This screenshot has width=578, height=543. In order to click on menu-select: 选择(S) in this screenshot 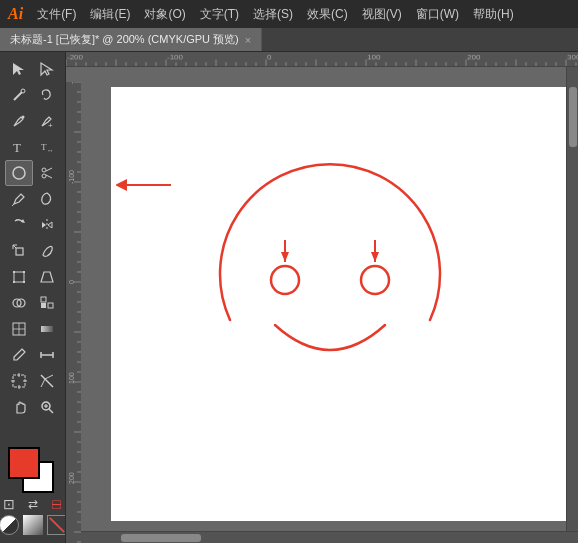, I will do `click(273, 14)`.